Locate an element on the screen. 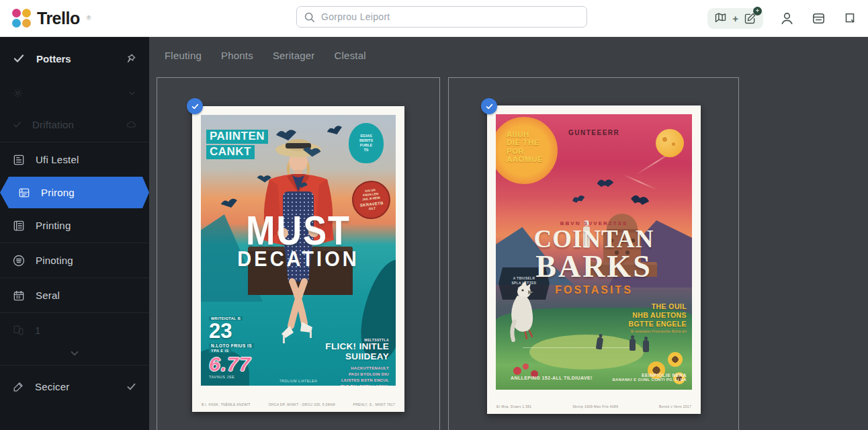 The height and width of the screenshot is (430, 868). poster1-artwork: PAIINTEN CANKT EGIAS BERITS FUBLE TS DAI… is located at coordinates (298, 250).